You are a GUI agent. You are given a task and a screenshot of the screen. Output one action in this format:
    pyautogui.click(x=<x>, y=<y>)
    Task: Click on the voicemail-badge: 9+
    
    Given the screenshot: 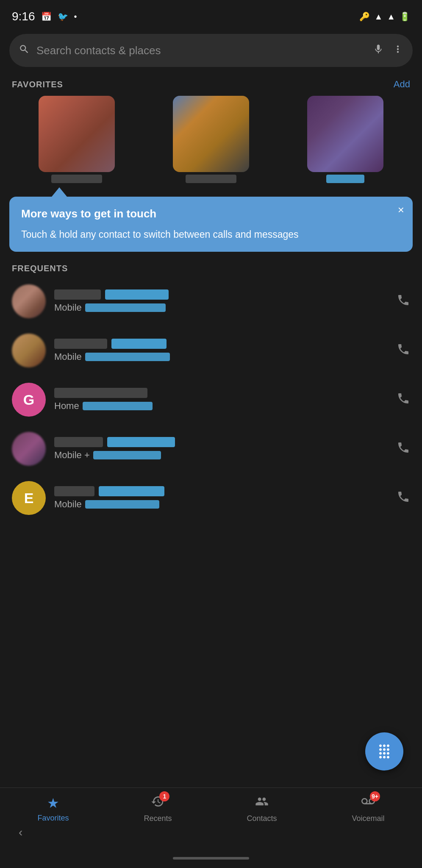 What is the action you would take?
    pyautogui.click(x=375, y=796)
    